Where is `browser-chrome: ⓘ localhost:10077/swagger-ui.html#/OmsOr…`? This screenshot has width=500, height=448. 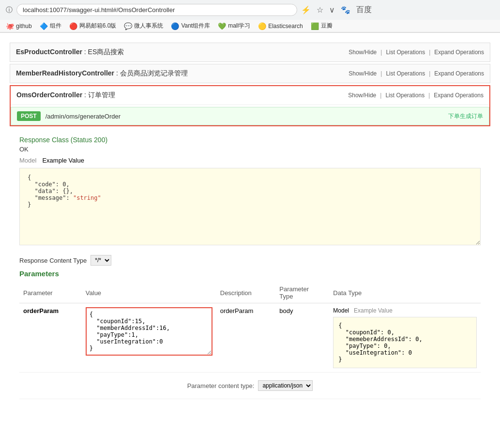 browser-chrome: ⓘ localhost:10077/swagger-ui.html#/OmsOr… is located at coordinates (250, 16).